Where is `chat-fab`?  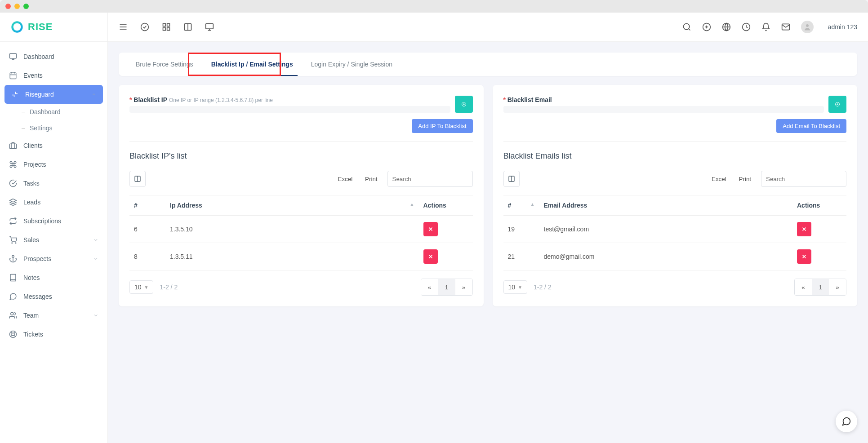 chat-fab is located at coordinates (846, 421).